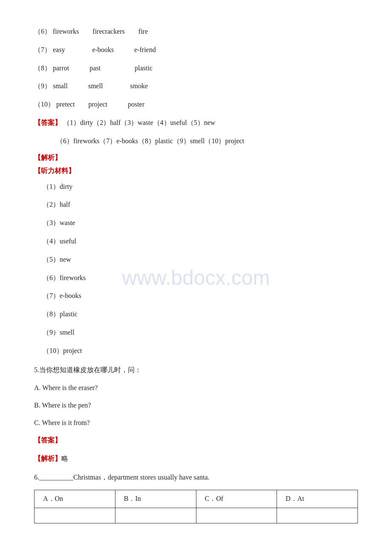  What do you see at coordinates (200, 278) in the screenshot?
I see `listening-item-6: （6）fireworks` at bounding box center [200, 278].